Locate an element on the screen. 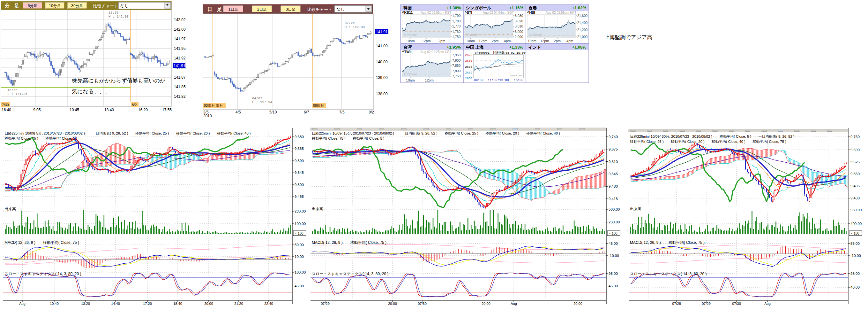 Image resolution: width=868 pixels, height=333 pixels. svg-text: 9,455 is located at coordinates (299, 196).